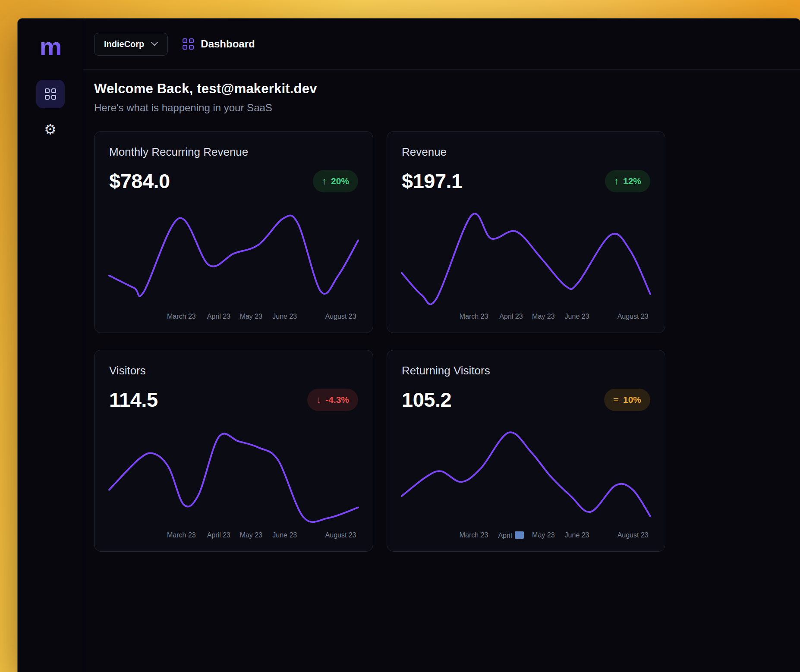  What do you see at coordinates (627, 400) in the screenshot?
I see `trend-badge: = 10%` at bounding box center [627, 400].